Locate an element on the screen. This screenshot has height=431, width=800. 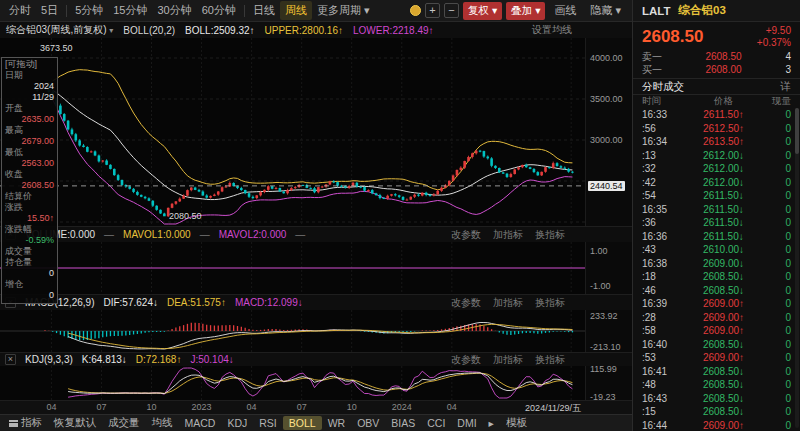
indicator-button-6: RSI is located at coordinates (268, 423).